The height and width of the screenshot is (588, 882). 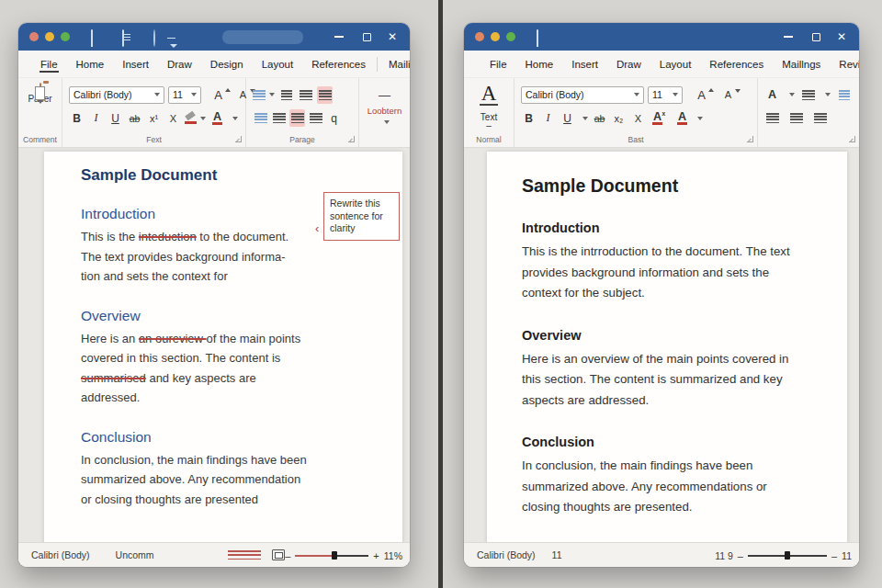 What do you see at coordinates (367, 37) in the screenshot?
I see `maximize-button` at bounding box center [367, 37].